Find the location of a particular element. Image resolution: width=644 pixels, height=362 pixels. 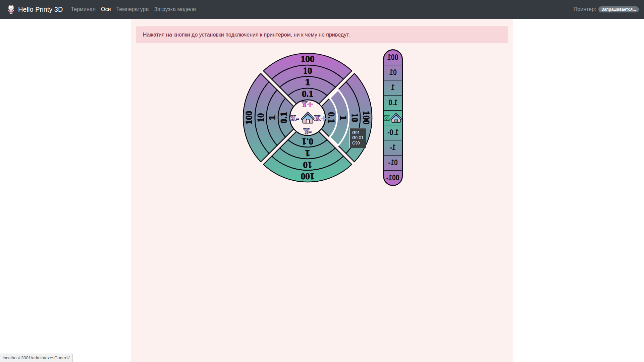

brand-link: Hello Printy 3D is located at coordinates (35, 9).